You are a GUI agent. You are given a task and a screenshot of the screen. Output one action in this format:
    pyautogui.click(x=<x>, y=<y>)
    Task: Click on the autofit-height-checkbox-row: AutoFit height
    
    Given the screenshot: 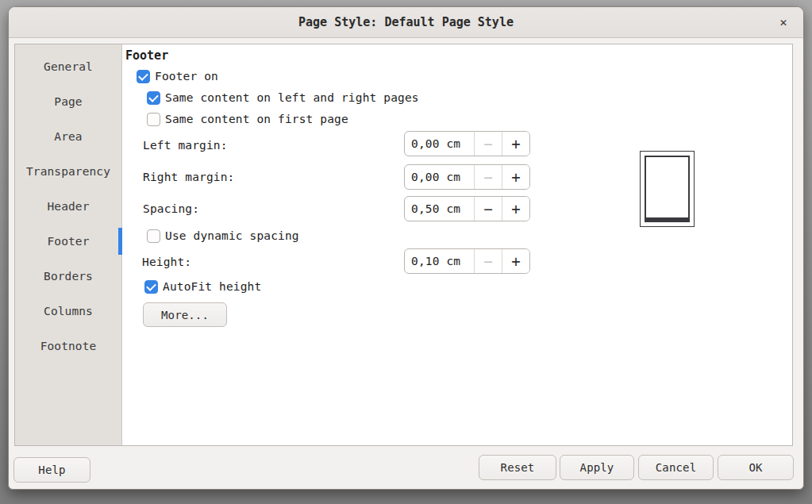 What is the action you would take?
    pyautogui.click(x=203, y=287)
    